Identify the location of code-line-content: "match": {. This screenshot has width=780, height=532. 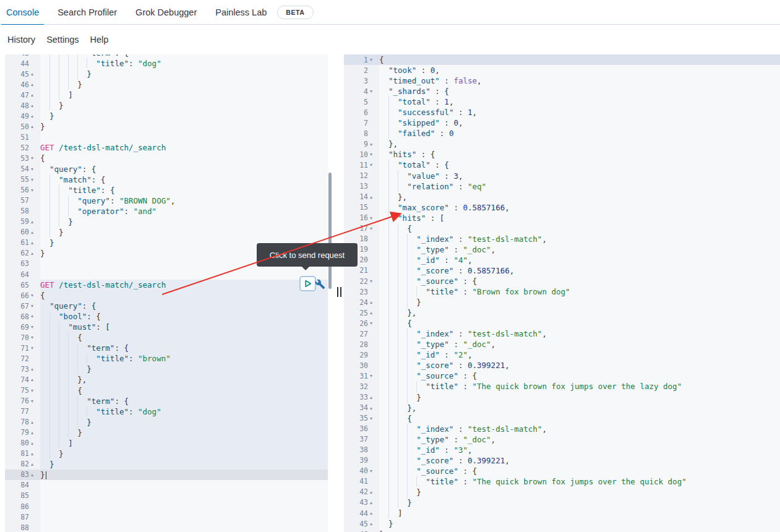
(184, 179).